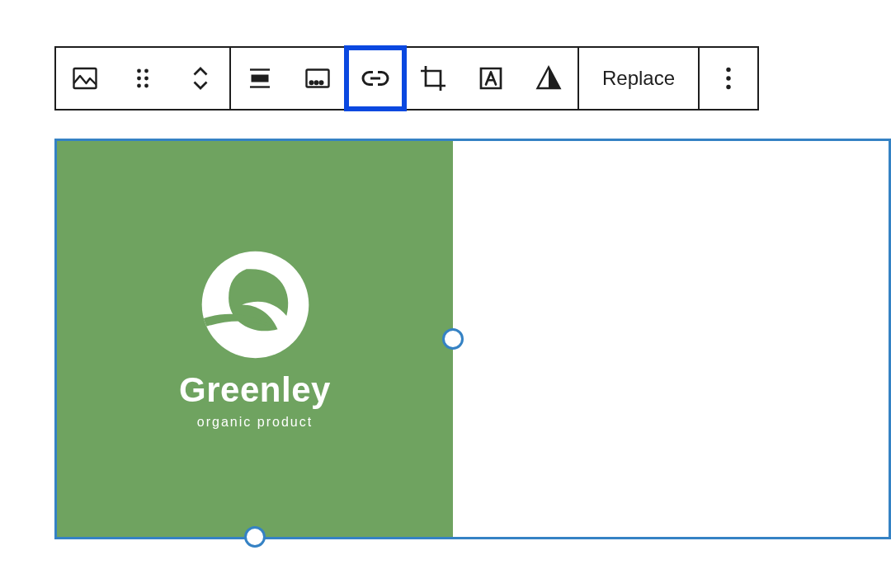 The image size is (891, 588). What do you see at coordinates (200, 78) in the screenshot?
I see `move-up-down-button` at bounding box center [200, 78].